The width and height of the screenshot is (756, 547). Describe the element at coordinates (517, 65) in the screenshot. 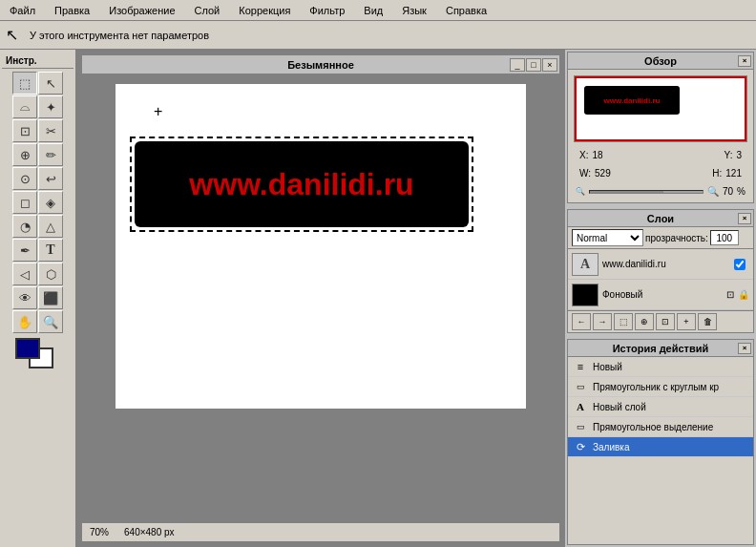

I see `canvas-minimize-btn: _` at that location.